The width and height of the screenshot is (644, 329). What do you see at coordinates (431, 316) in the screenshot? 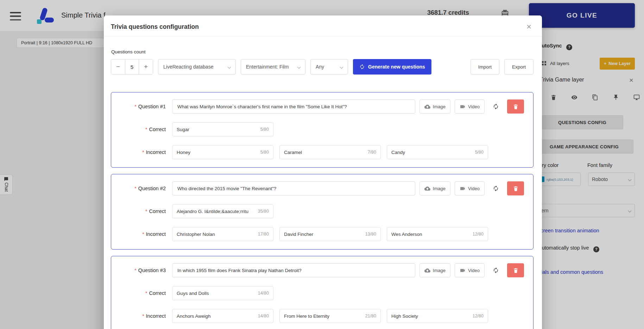
I see `answer-value: High Society` at bounding box center [431, 316].